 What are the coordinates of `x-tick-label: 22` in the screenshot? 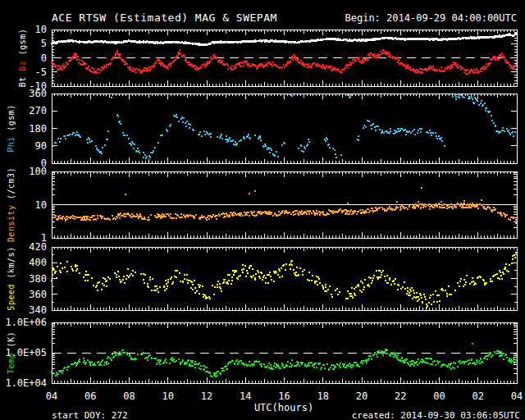 It's located at (400, 396).